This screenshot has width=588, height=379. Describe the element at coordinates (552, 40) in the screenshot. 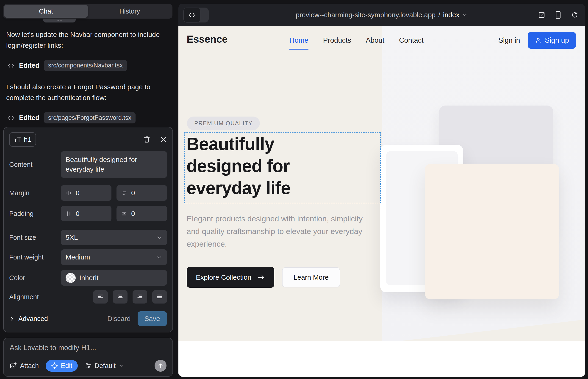

I see `sign-up-button: Sign up` at that location.